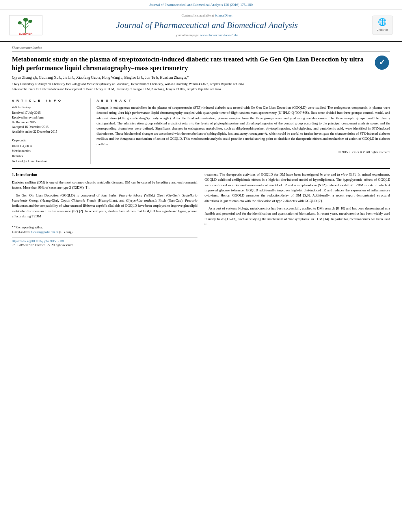 This screenshot has width=402, height=532. What do you see at coordinates (207, 25) in the screenshot?
I see `journal-title: Journal of Pharmaceutical and Biomedical…` at bounding box center [207, 25].